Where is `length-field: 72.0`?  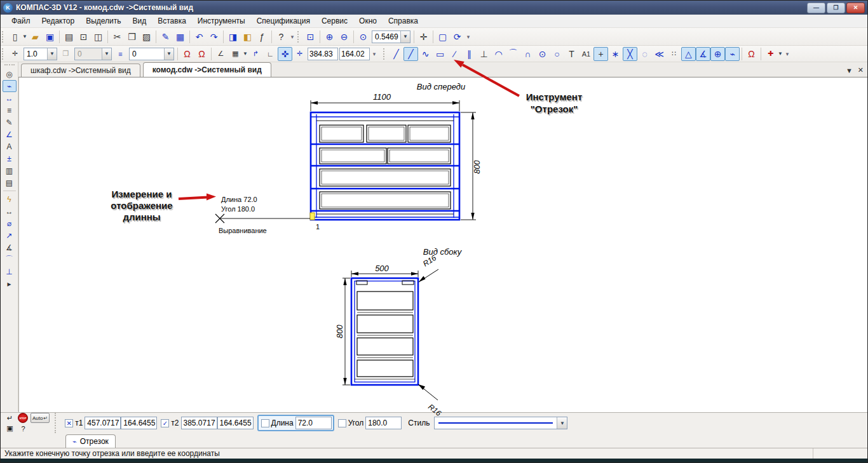 length-field: 72.0 is located at coordinates (314, 423).